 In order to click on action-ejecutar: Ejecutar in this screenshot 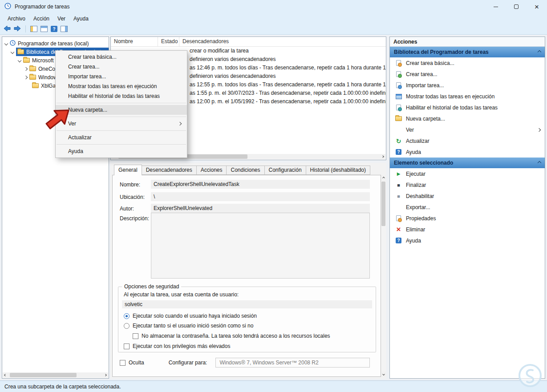, I will do `click(467, 174)`.